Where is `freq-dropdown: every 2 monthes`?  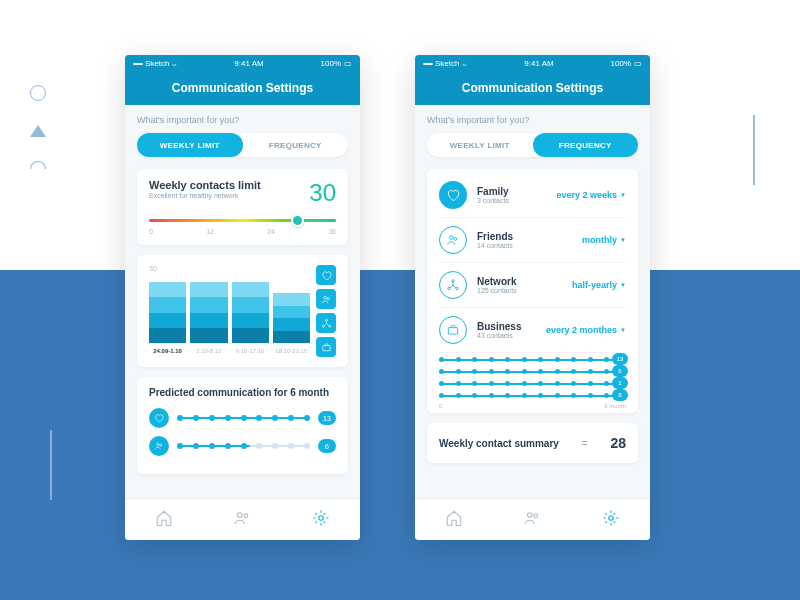 freq-dropdown: every 2 monthes is located at coordinates (586, 330).